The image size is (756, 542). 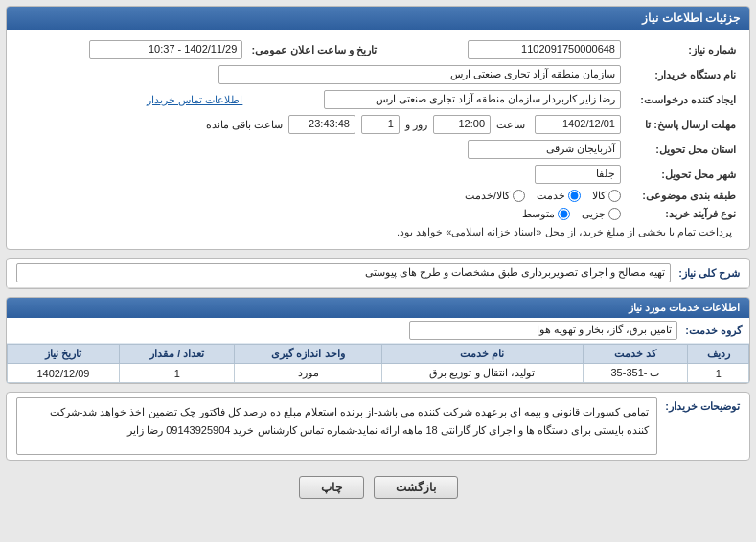 What do you see at coordinates (564, 232) in the screenshot?
I see `payment-note: پرداخت تمام یا بخشی از مبلغ خرید، از محل…` at bounding box center [564, 232].